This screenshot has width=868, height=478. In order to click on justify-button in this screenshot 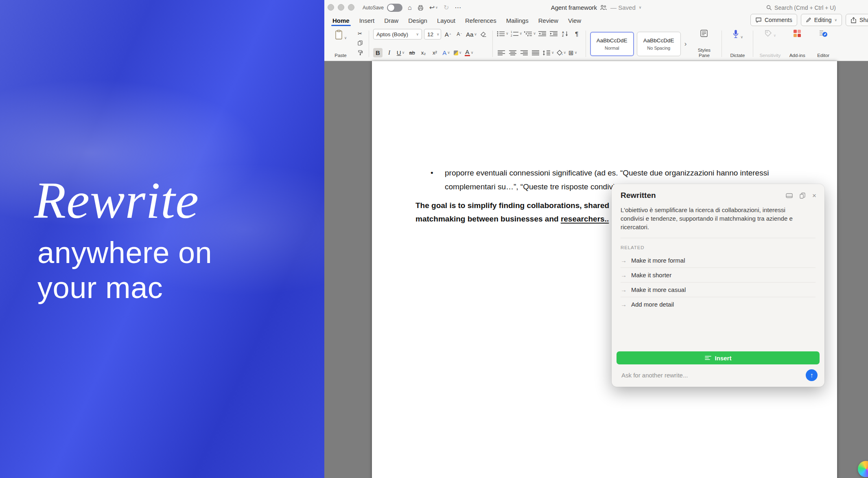, I will do `click(536, 53)`.